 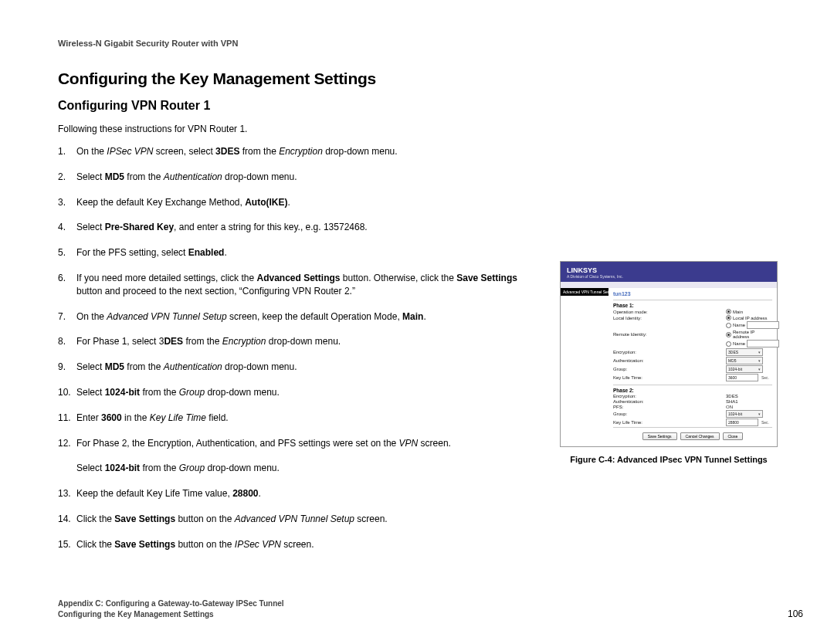 What do you see at coordinates (297, 317) in the screenshot?
I see `step-7: On the Advanced VPN Tunnel Setup screen,…` at bounding box center [297, 317].